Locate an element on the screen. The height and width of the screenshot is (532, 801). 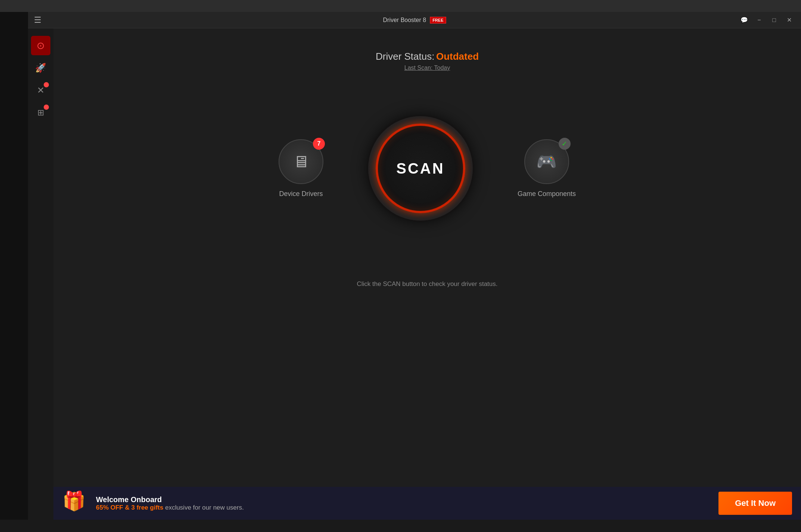
title-bar: ☰ Driver Booster 8 FREE 💬 − □ ✕ is located at coordinates (415, 20).